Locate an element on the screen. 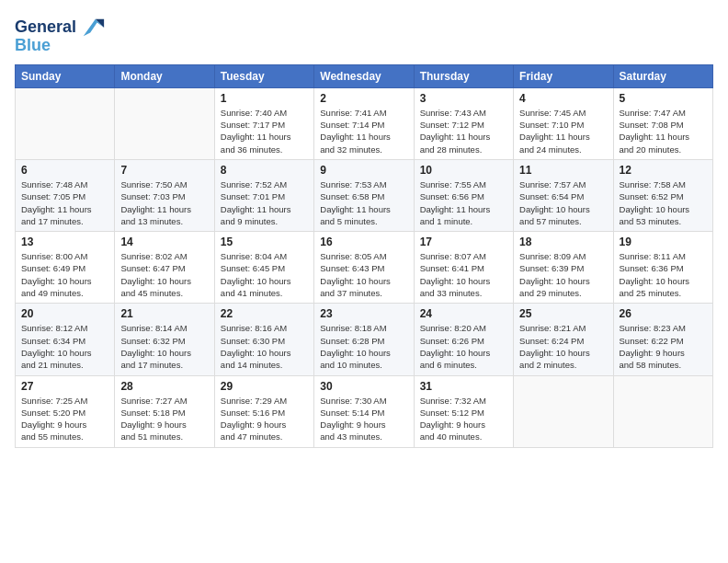 This screenshot has width=728, height=563. calendar-cell: 4Sunrise: 7:45 AM Sunset: 7:10 PM Daylig… is located at coordinates (563, 123).